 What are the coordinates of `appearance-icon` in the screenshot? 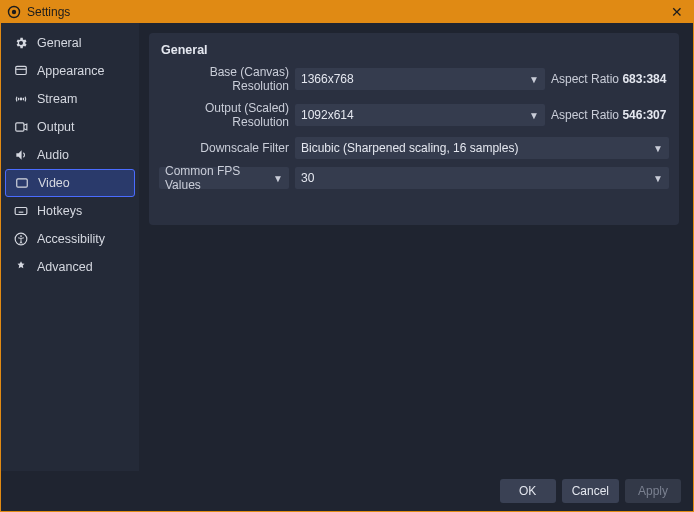 It's located at (21, 71).